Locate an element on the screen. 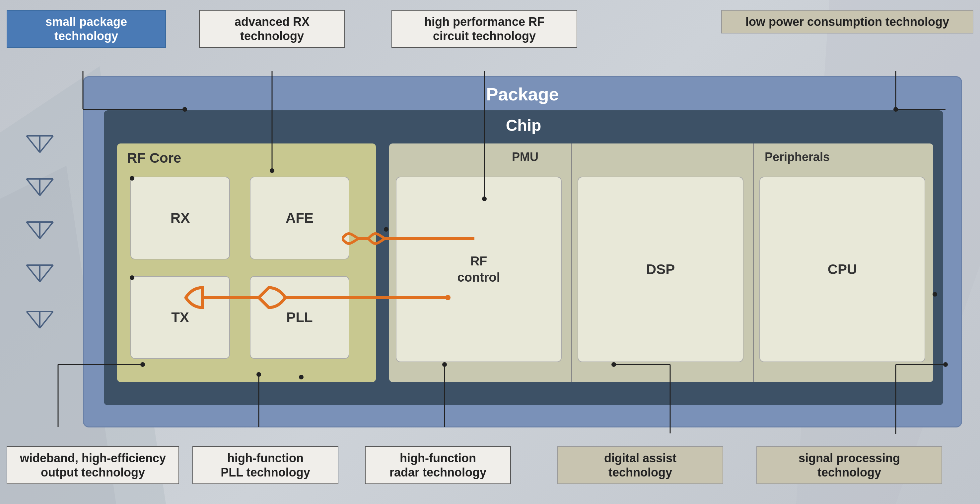 This screenshot has height=504, width=980. dsp-cell: DSP is located at coordinates (660, 269).